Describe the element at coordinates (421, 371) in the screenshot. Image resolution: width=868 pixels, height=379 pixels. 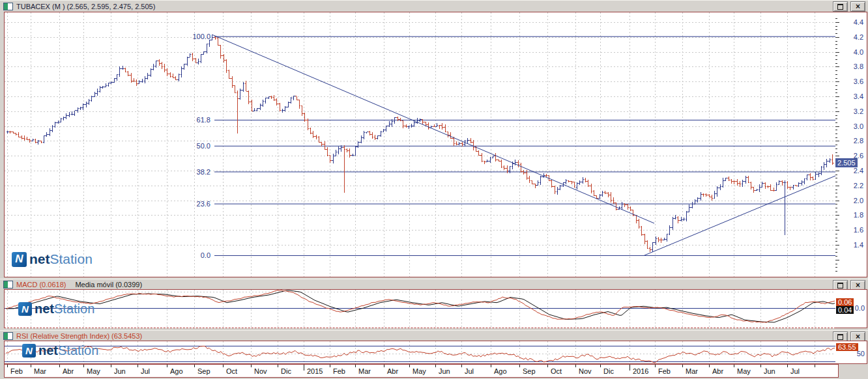
I see `time-axis: FebMarAbrMayJunJulAgoSepOctNovDic2015Feb…` at that location.